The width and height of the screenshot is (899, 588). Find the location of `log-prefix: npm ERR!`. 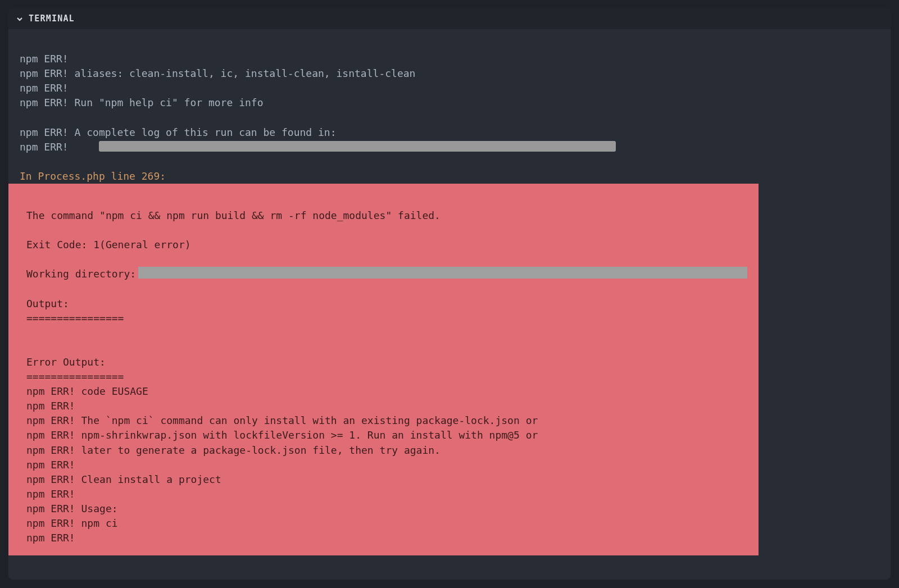

log-prefix: npm ERR! is located at coordinates (60, 147).